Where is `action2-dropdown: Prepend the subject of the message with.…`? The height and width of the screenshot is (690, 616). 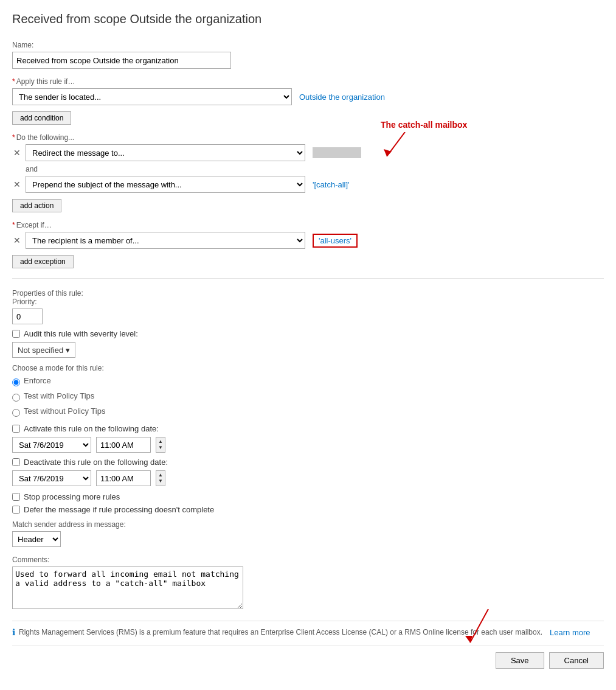
action2-dropdown: Prepend the subject of the message with.… is located at coordinates (165, 184).